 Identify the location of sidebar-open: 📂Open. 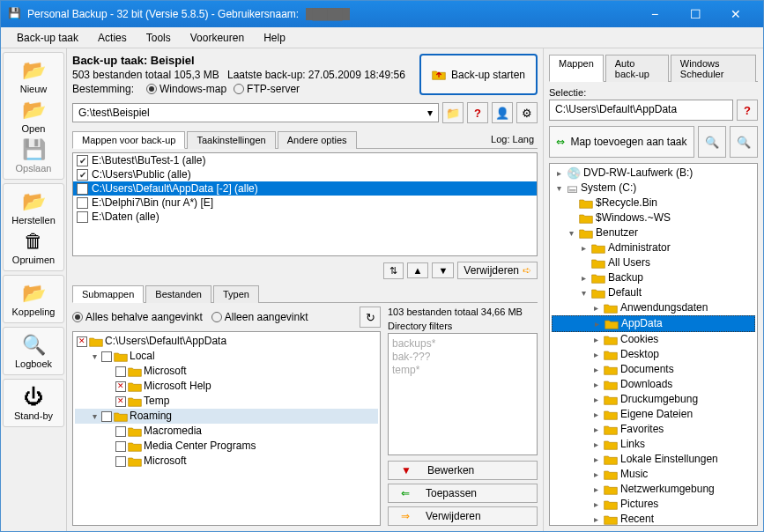
(33, 116).